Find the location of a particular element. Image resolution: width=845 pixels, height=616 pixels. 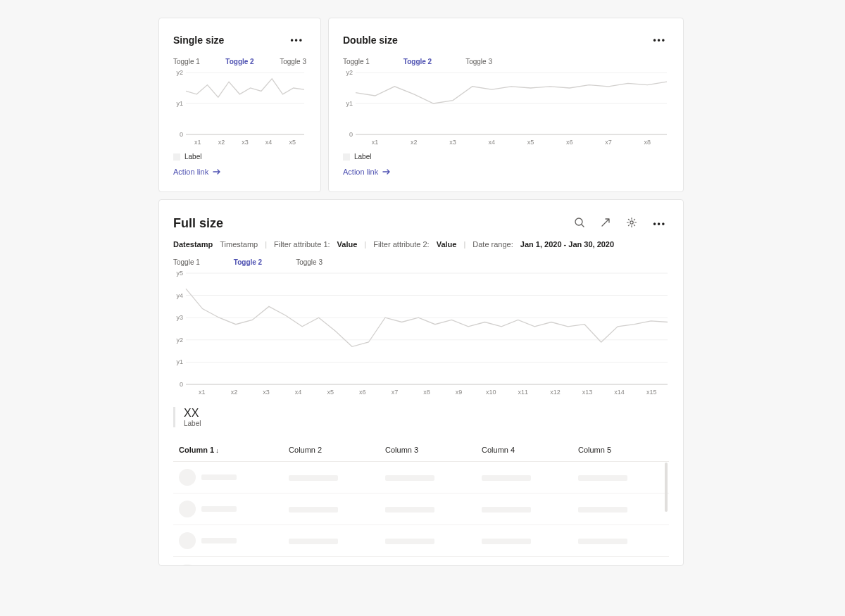

card-single: Single size ••• Toggle 1 Toggle 2 Toggle… is located at coordinates (239, 105).